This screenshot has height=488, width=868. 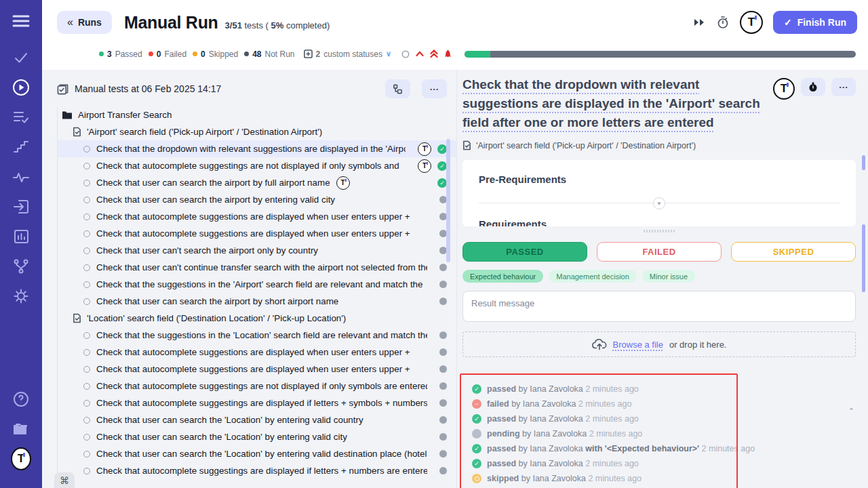 What do you see at coordinates (669, 277) in the screenshot?
I see `tag-minor-issue: Minor issue` at bounding box center [669, 277].